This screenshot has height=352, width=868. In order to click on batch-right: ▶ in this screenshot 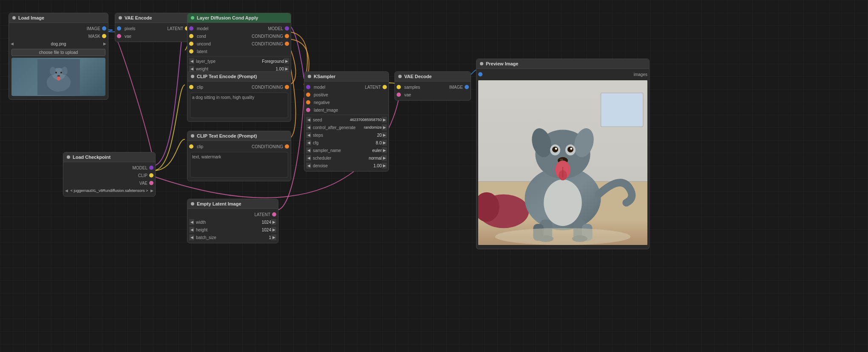, I will do `click(274, 237)`.